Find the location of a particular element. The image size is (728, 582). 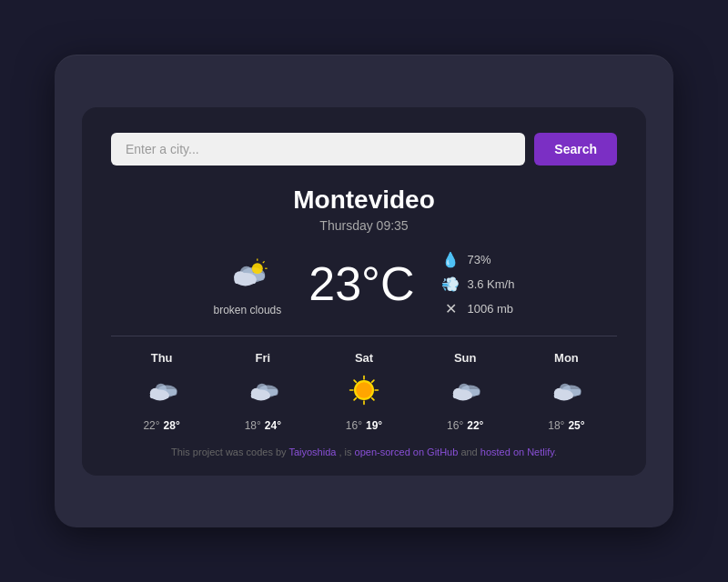

forecast-temps: 18° 24° is located at coordinates (263, 426).